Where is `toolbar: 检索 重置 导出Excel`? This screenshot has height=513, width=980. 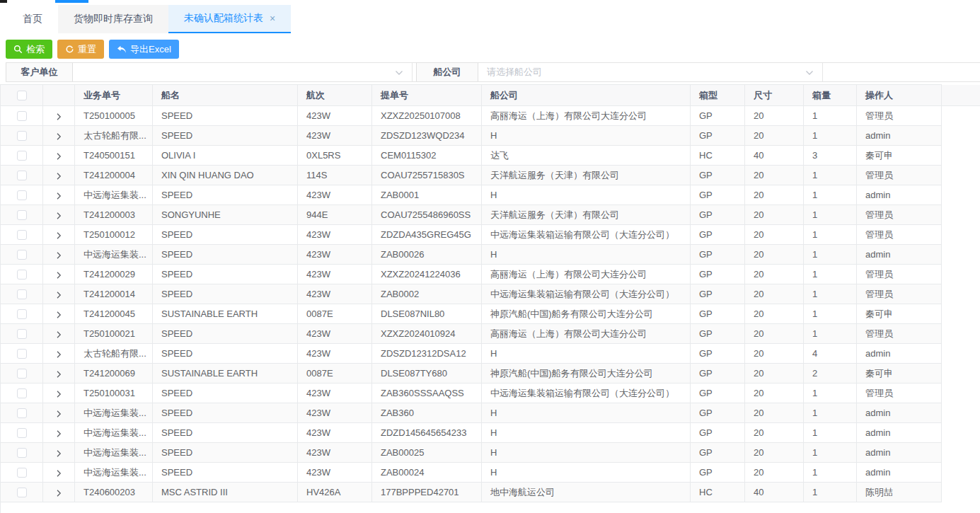 toolbar: 检索 重置 导出Excel is located at coordinates (490, 48).